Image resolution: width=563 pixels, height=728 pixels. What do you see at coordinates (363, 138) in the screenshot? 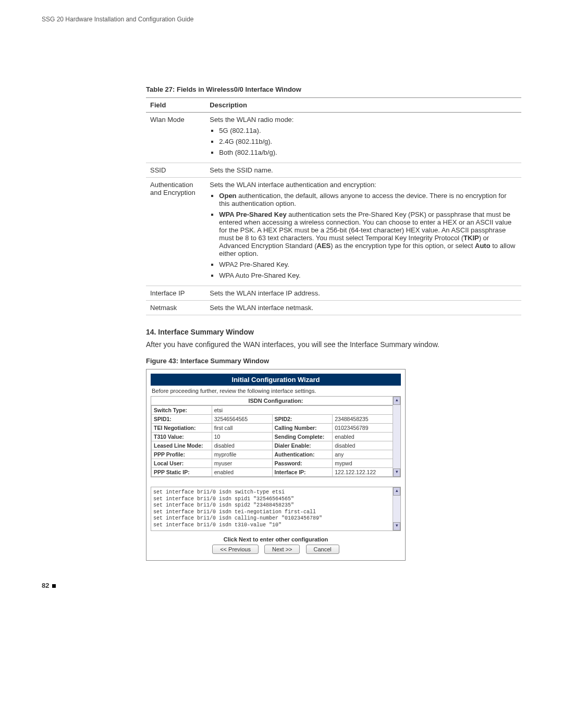
I see `desc-cell: Sets the WLAN radio mode: 5G (802.11a). …` at bounding box center [363, 138].